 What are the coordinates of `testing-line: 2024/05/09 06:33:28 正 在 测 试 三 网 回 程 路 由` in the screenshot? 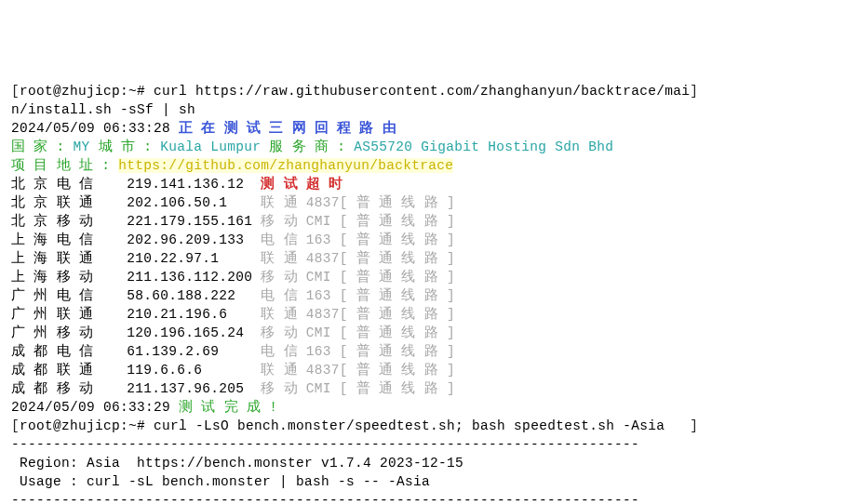 It's located at (430, 128).